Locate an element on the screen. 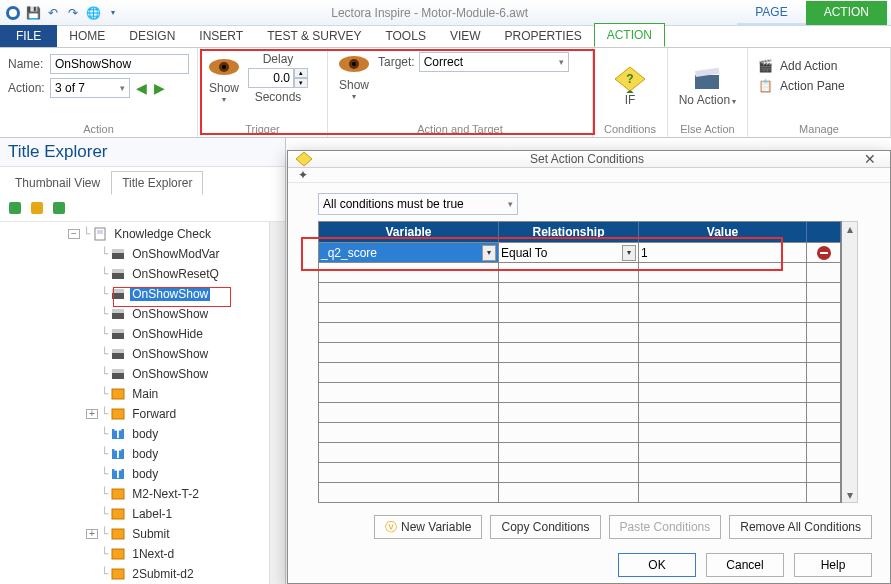 The image size is (891, 584). tree-item: └Main is located at coordinates (134, 394).